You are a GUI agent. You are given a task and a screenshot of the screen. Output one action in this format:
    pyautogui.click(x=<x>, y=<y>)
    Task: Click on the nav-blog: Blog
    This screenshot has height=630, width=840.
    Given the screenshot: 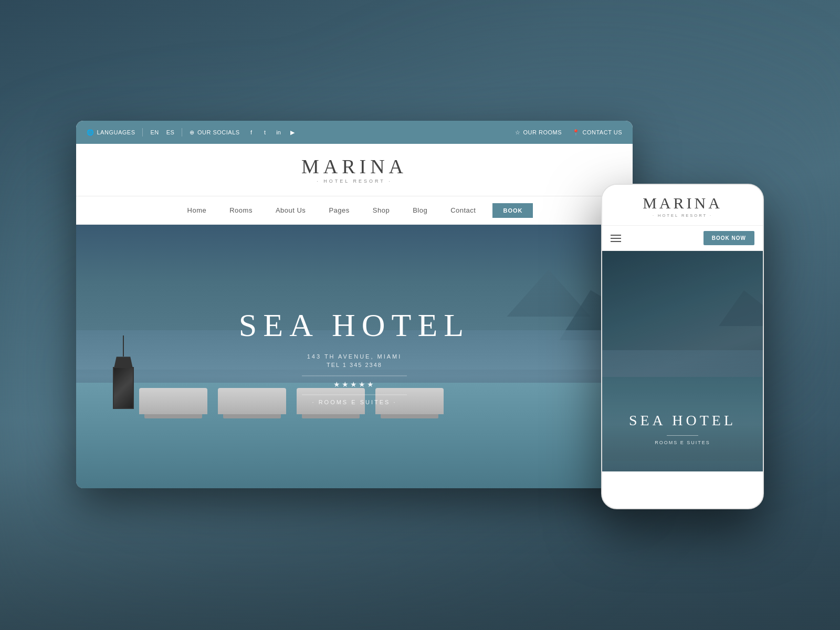 What is the action you would take?
    pyautogui.click(x=420, y=211)
    